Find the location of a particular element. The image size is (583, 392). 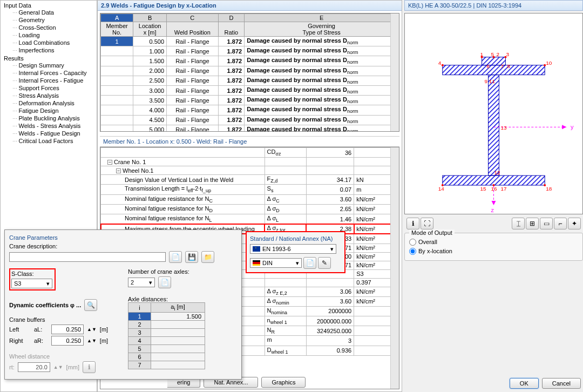

tree-item: Plate Buckling Analysis is located at coordinates (53, 118).